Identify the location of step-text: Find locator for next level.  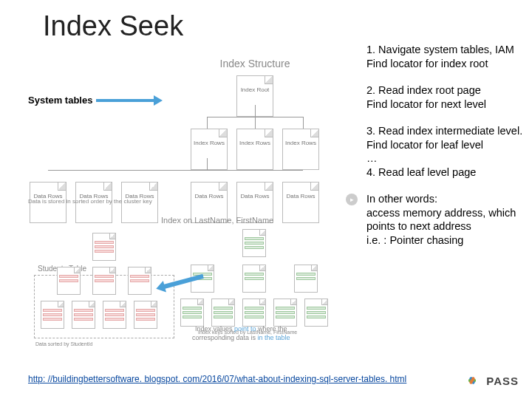
(426, 104).